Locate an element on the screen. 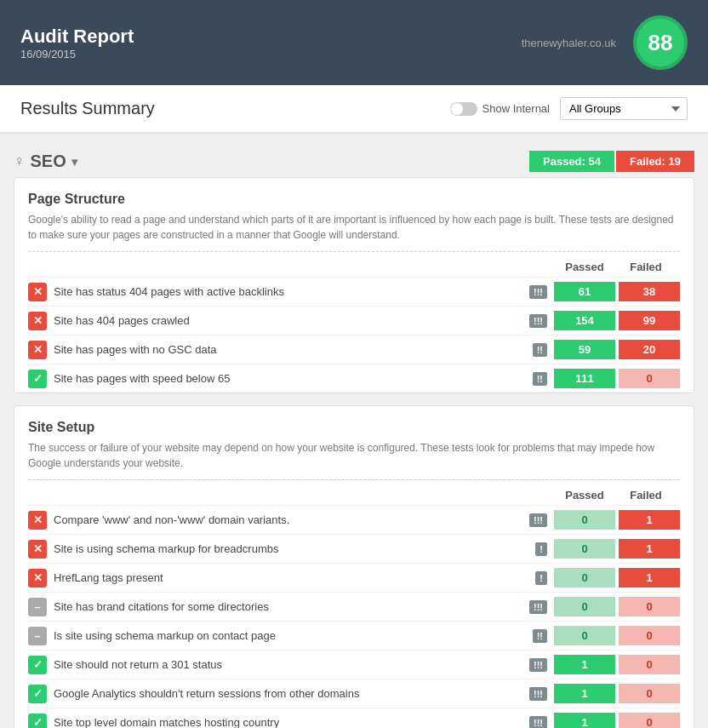 This screenshot has height=728, width=708. results-summary-bar: Results Summary Show Internal All Groups… is located at coordinates (354, 109).